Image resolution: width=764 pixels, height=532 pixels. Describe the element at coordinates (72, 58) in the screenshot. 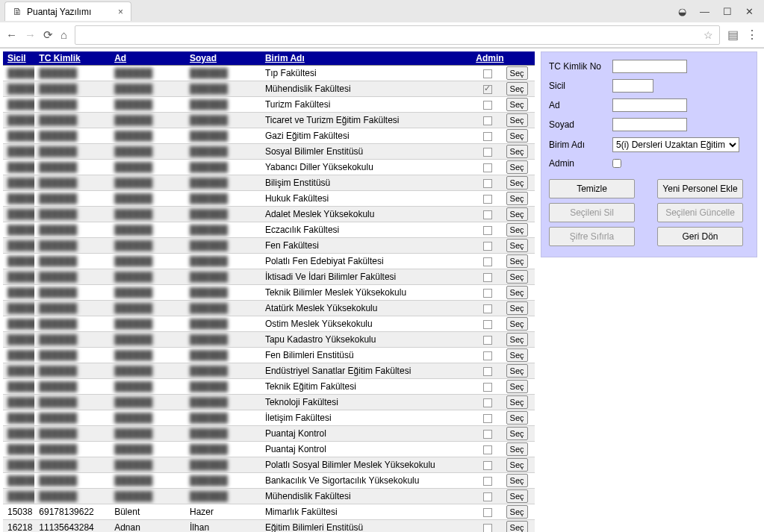

I see `col-tc: TC Kimlik` at that location.